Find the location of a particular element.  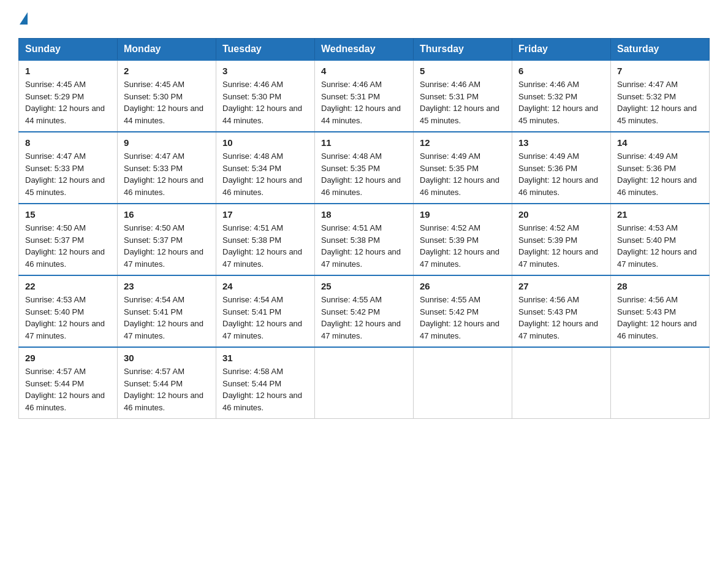

day-number: 1 is located at coordinates (68, 71).